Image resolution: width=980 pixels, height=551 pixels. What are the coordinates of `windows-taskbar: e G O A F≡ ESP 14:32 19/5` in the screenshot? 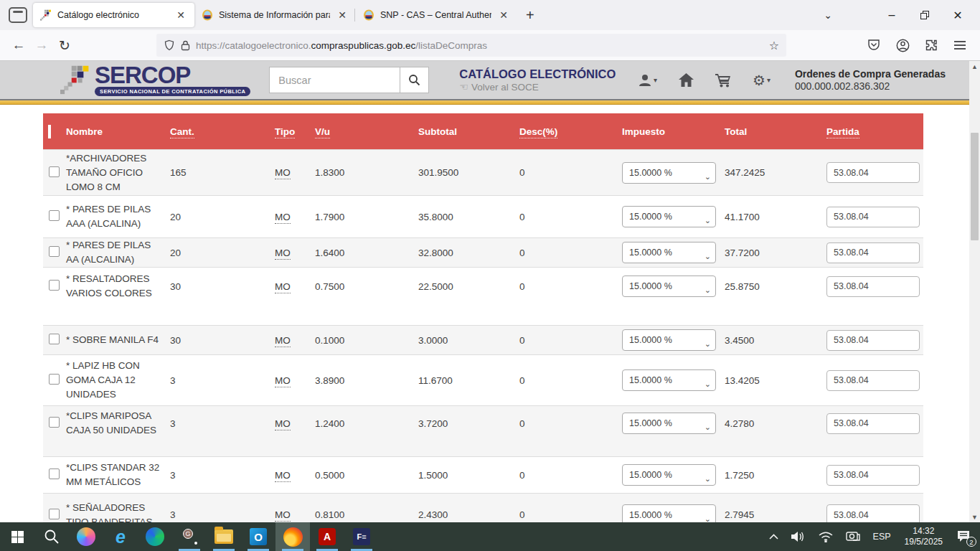 It's located at (490, 537).